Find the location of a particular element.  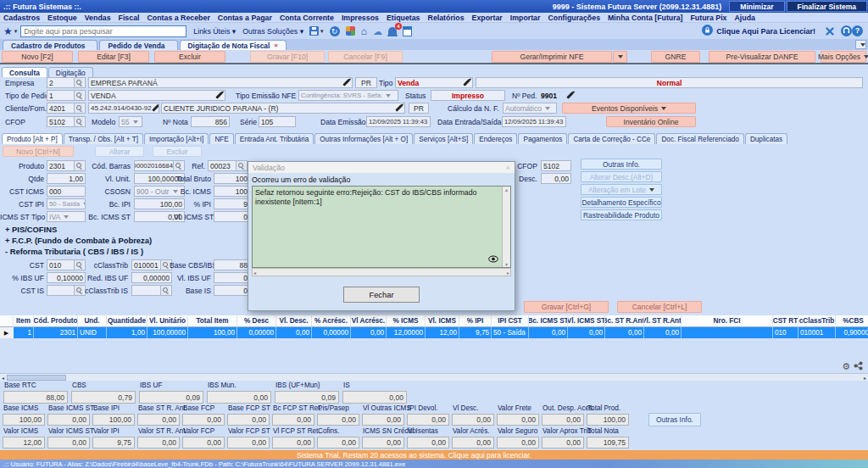

share-icon is located at coordinates (858, 366).